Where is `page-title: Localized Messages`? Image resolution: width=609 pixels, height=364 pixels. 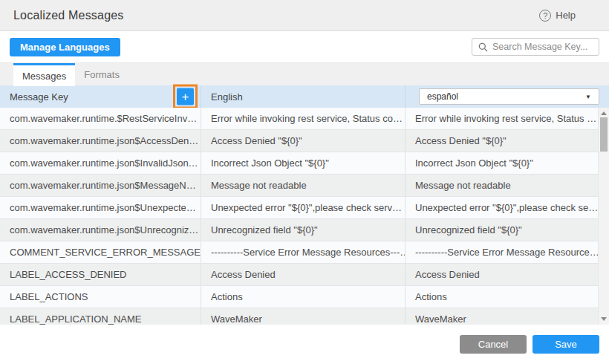
page-title: Localized Messages is located at coordinates (68, 16).